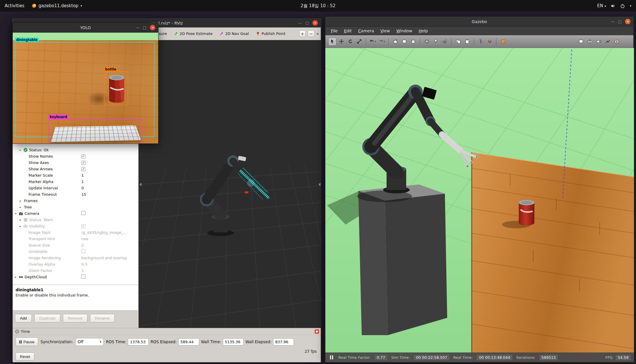  Describe the element at coordinates (350, 42) in the screenshot. I see `rotate-tool-icon` at that location.